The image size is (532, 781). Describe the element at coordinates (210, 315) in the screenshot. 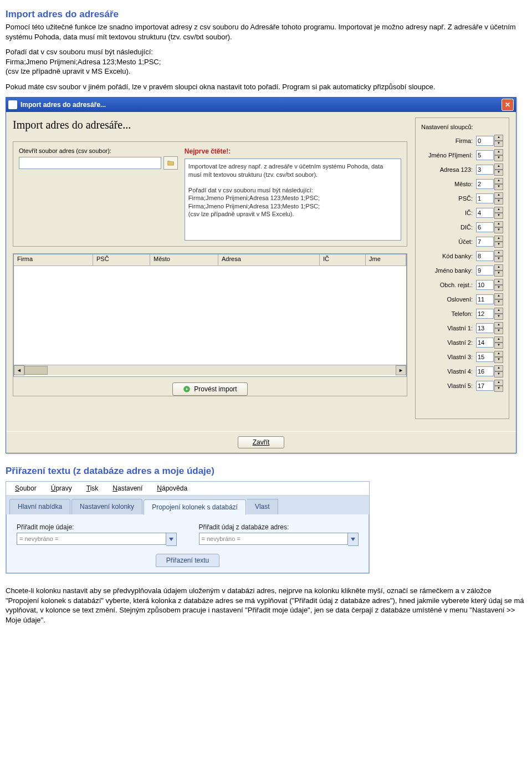

I see `preview-table: FirmaPSČMěstoAdresaIČJme ◄ ►` at that location.